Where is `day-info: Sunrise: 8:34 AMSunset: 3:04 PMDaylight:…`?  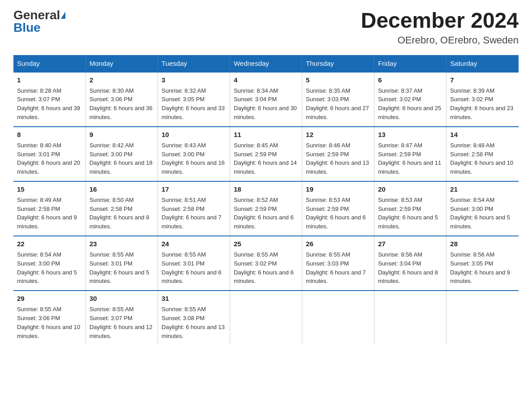 day-info: Sunrise: 8:34 AMSunset: 3:04 PMDaylight:… is located at coordinates (265, 104).